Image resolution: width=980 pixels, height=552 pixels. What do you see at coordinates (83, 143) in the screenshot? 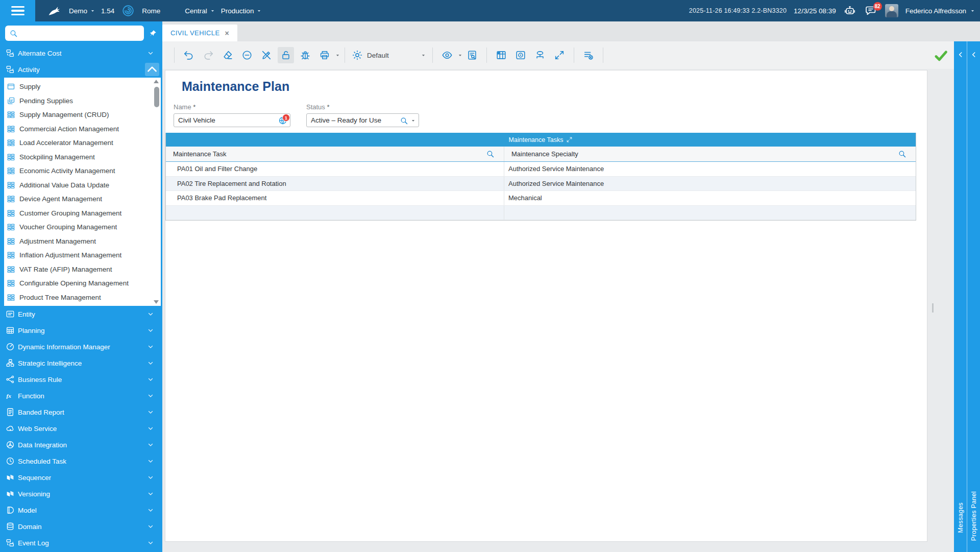
I see `sidebar-subitem-load-accelerator-management: Load Accelerator Management` at bounding box center [83, 143].